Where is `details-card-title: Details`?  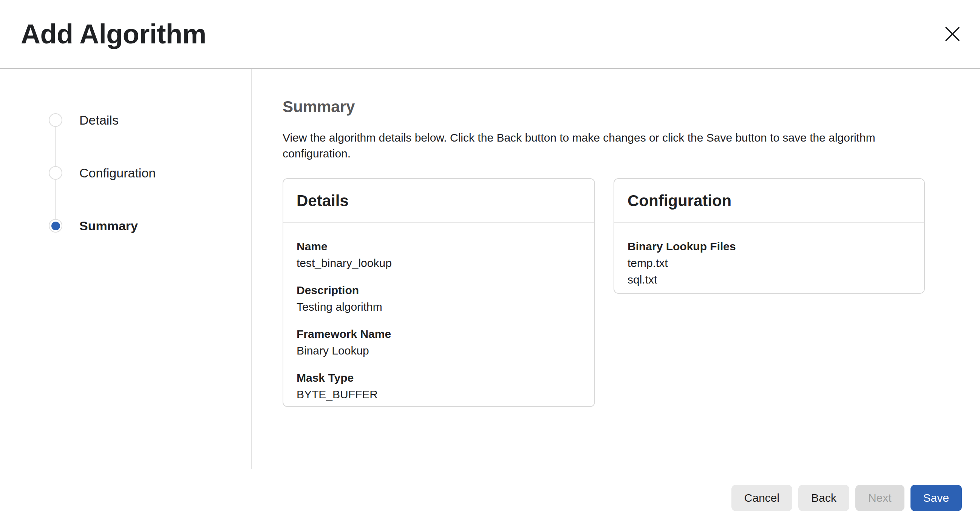
details-card-title: Details is located at coordinates (323, 201).